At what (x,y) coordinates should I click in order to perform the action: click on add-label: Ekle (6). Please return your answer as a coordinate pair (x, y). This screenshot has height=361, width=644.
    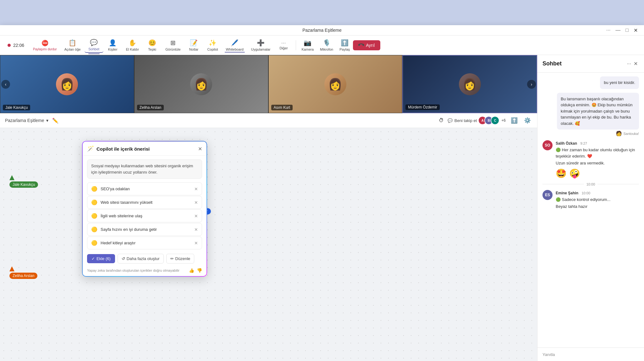
    Looking at the image, I should click on (104, 258).